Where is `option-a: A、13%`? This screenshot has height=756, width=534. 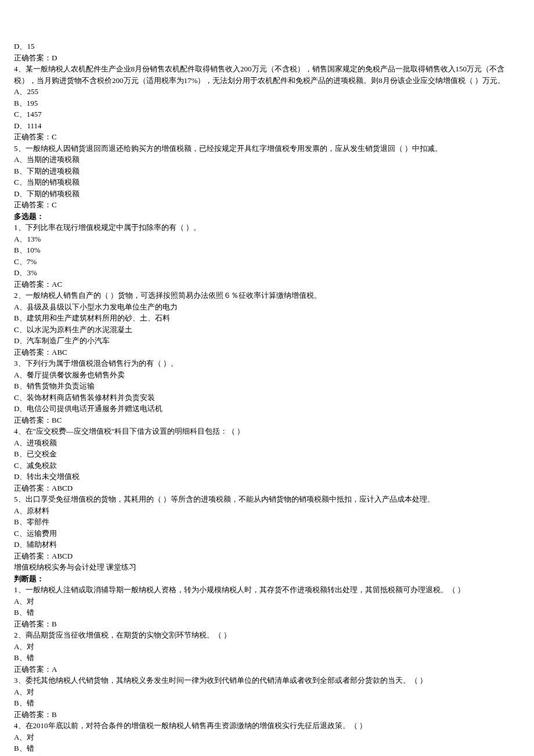 option-a: A、13% is located at coordinates (267, 239).